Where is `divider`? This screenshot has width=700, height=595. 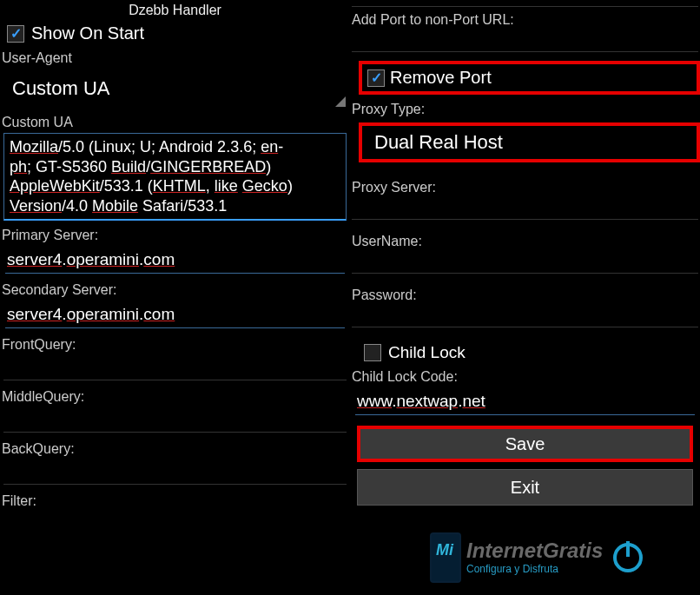
divider is located at coordinates (525, 3).